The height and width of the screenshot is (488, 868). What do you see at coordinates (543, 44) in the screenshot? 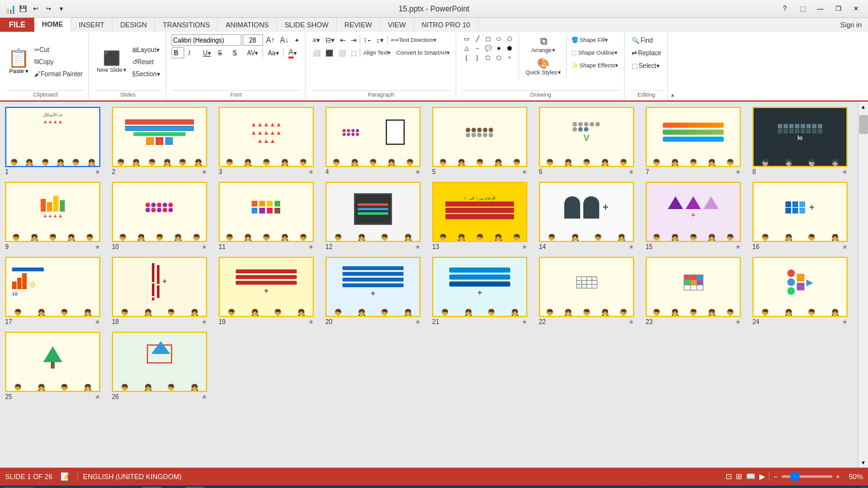
I see `arrange-button: ⧉ Arrange ▾` at bounding box center [543, 44].